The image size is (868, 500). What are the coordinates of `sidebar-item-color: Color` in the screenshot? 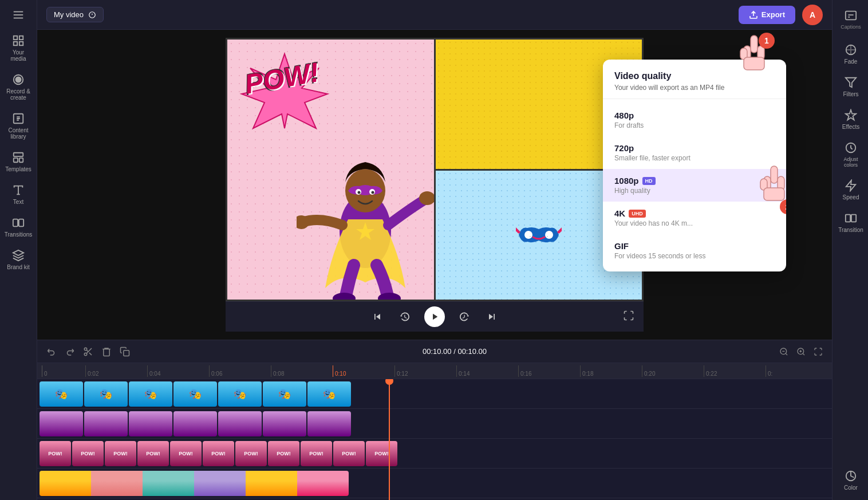 It's located at (851, 480).